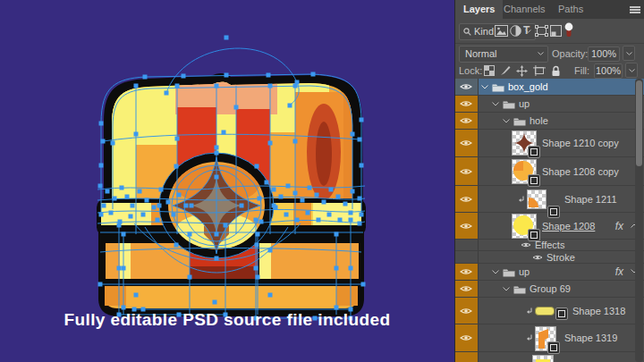 The width and height of the screenshot is (644, 362). Describe the element at coordinates (549, 290) in the screenshot. I see `layer-row-group-69: Group 69` at that location.